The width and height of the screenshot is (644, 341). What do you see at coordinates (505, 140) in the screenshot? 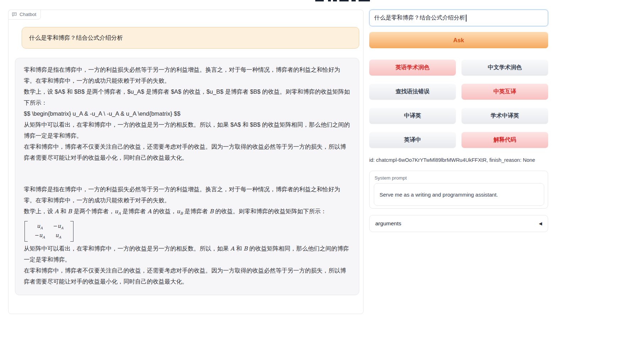
I see `quick-button-8: 解释代码` at bounding box center [505, 140].